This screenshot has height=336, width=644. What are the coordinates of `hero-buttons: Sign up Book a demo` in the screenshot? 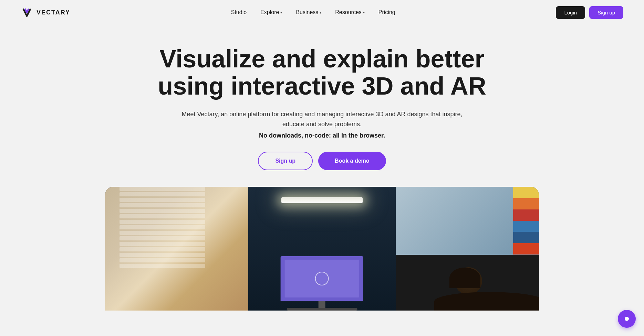 It's located at (322, 161).